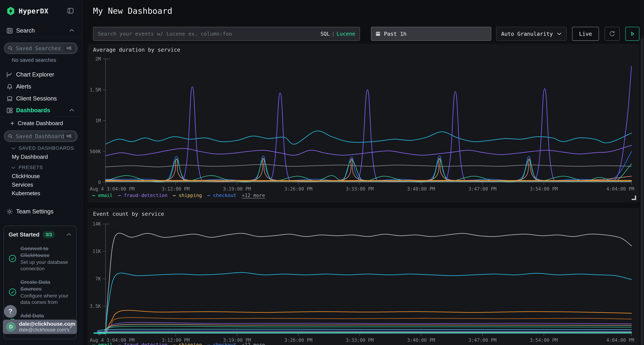 The width and height of the screenshot is (644, 345). What do you see at coordinates (41, 212) in the screenshot?
I see `sidebar-item-team-settings: Team Settings` at bounding box center [41, 212].